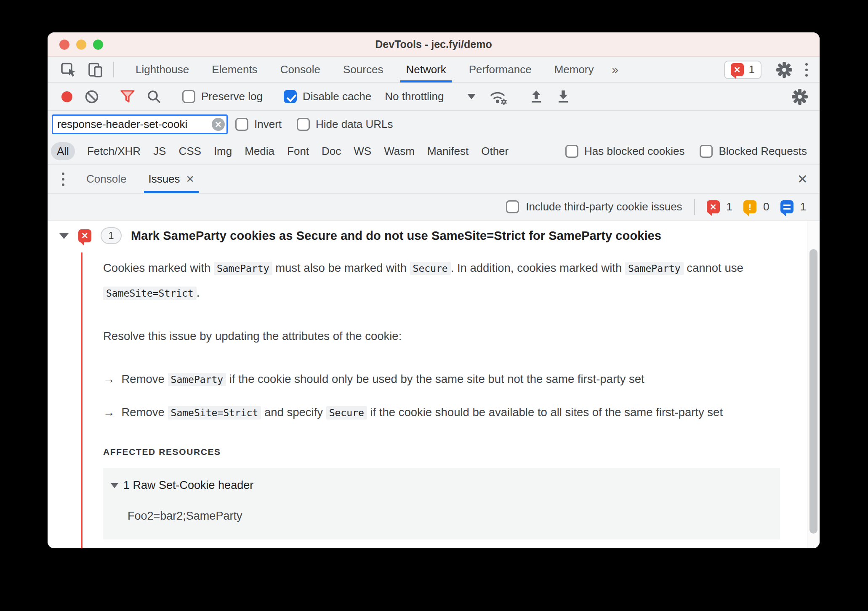 The height and width of the screenshot is (611, 868). What do you see at coordinates (800, 97) in the screenshot?
I see `network-settings-button` at bounding box center [800, 97].